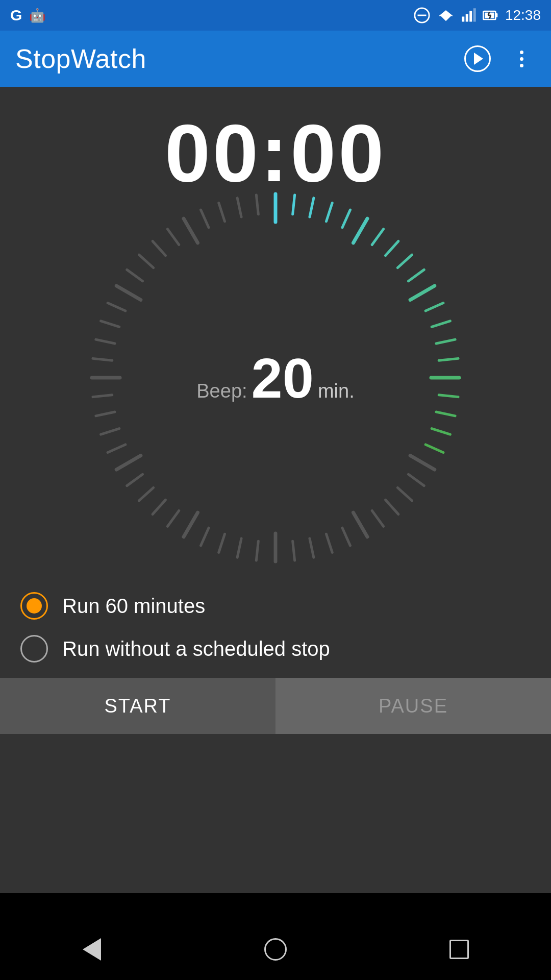 The height and width of the screenshot is (980, 551). I want to click on nav-bar, so click(276, 949).